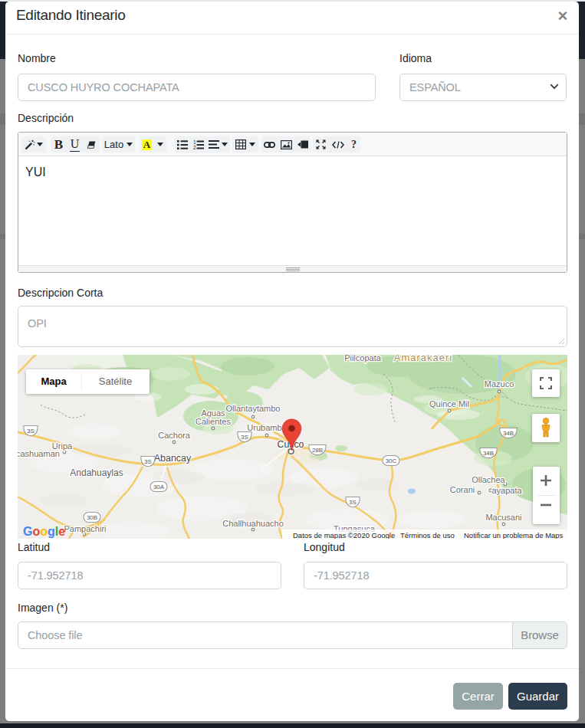 The height and width of the screenshot is (728, 585). Describe the element at coordinates (84, 529) in the screenshot. I see `svg-text: Pampachiri` at that location.